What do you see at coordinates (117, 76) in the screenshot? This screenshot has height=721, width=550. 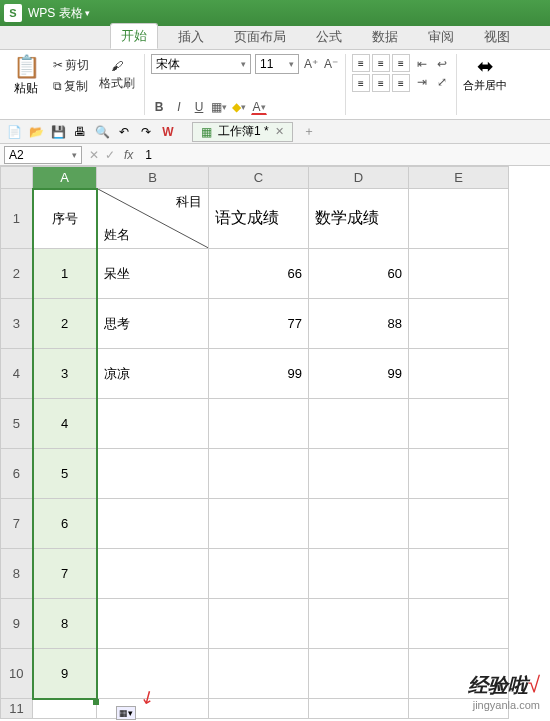 I see `format-painter-button: 🖌格式刷` at bounding box center [117, 76].